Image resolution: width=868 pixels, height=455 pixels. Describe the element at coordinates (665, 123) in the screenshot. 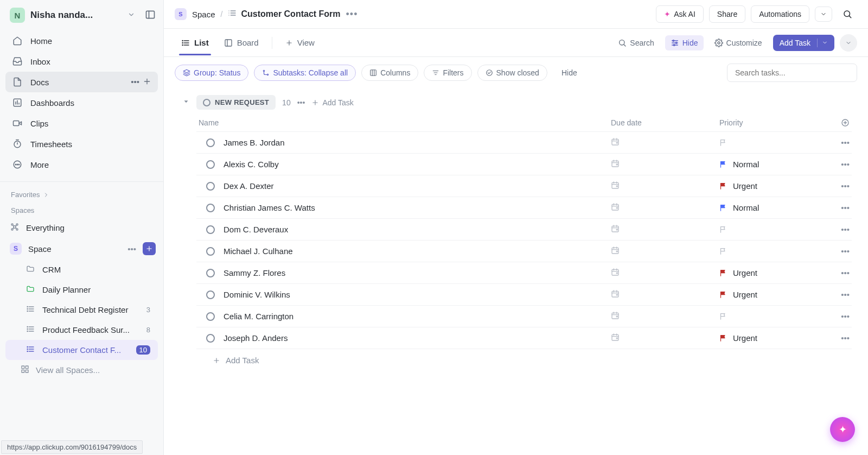

I see `col-due: Due date` at that location.